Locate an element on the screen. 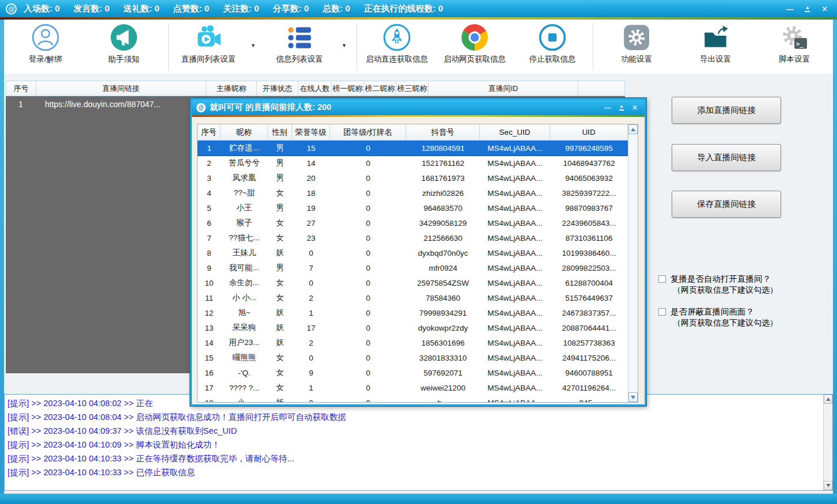 The width and height of the screenshot is (837, 504). cell: 曪熊熊 is located at coordinates (244, 358).